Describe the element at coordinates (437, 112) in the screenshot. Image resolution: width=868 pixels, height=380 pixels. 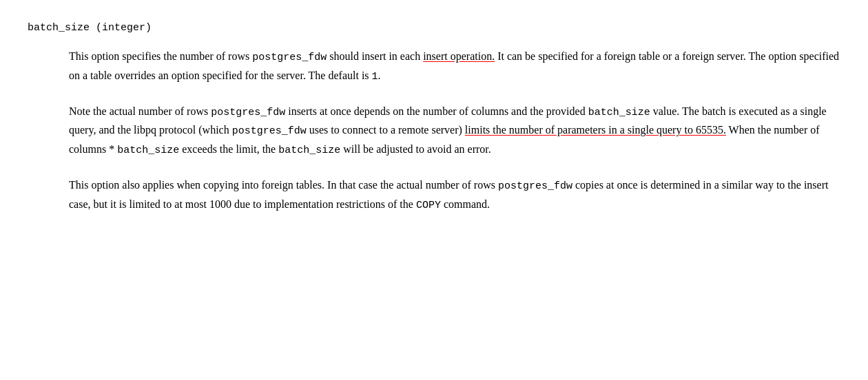
I see `p2-text-2: inserts at once depends on the number of…` at that location.